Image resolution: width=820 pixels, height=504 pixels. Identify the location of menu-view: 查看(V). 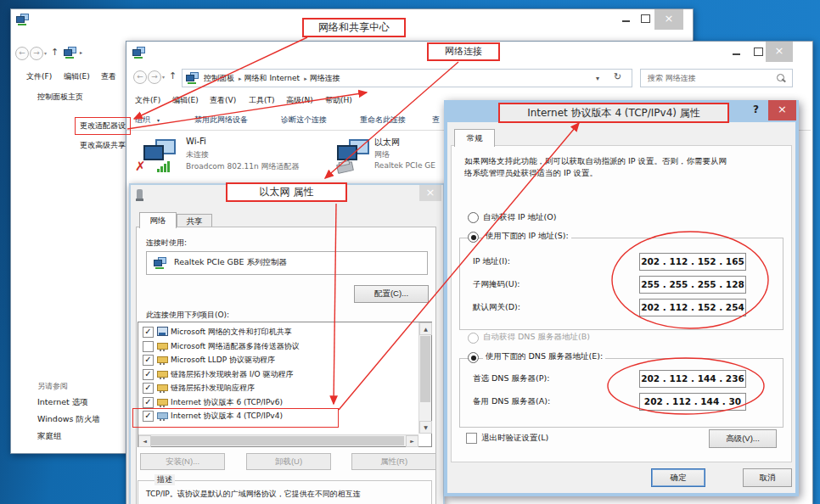
(222, 100).